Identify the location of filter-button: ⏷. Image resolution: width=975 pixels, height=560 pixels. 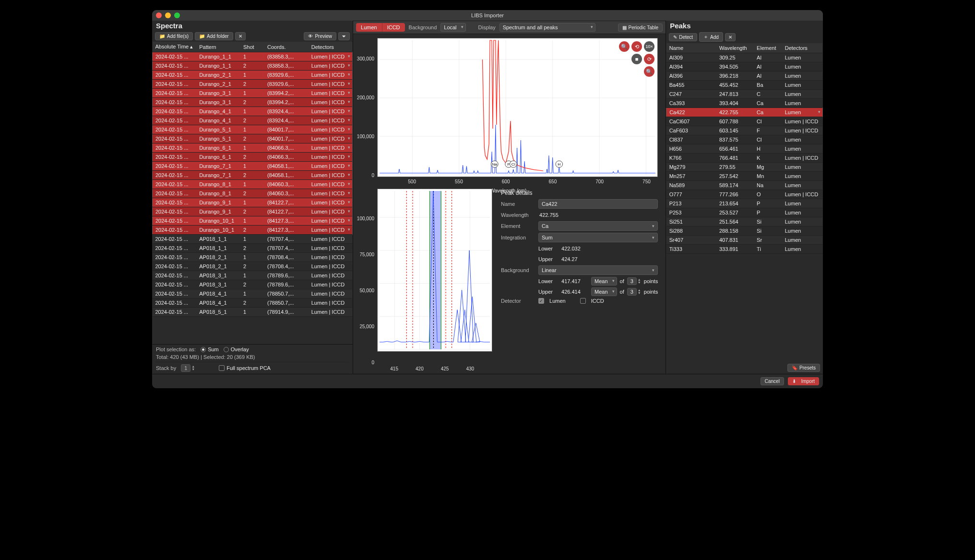
(344, 36).